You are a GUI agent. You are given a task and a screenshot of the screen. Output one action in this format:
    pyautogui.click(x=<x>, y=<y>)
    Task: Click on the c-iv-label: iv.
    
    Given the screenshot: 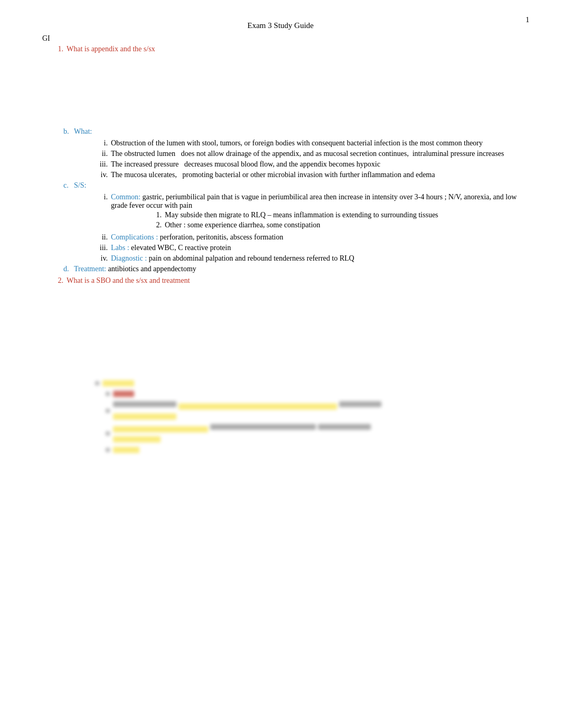 What is the action you would take?
    pyautogui.click(x=101, y=259)
    